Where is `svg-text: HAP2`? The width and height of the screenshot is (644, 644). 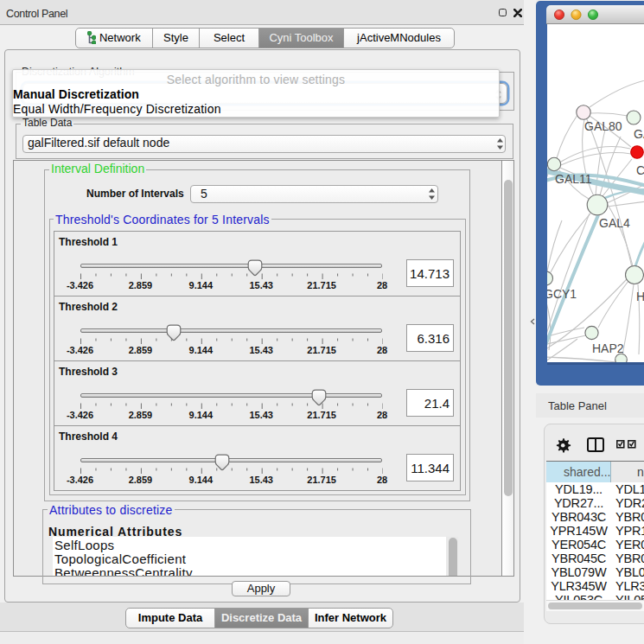 svg-text: HAP2 is located at coordinates (609, 348).